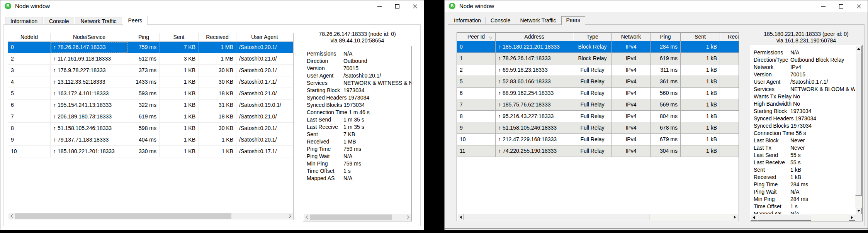  I want to click on detail-vertical-scrollbar, so click(858, 130).